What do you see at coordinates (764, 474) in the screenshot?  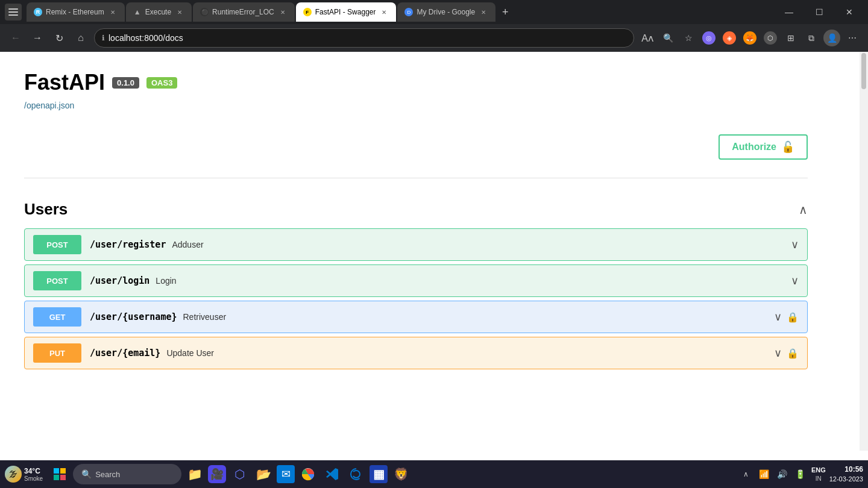 I see `network-icon: 📶` at bounding box center [764, 474].